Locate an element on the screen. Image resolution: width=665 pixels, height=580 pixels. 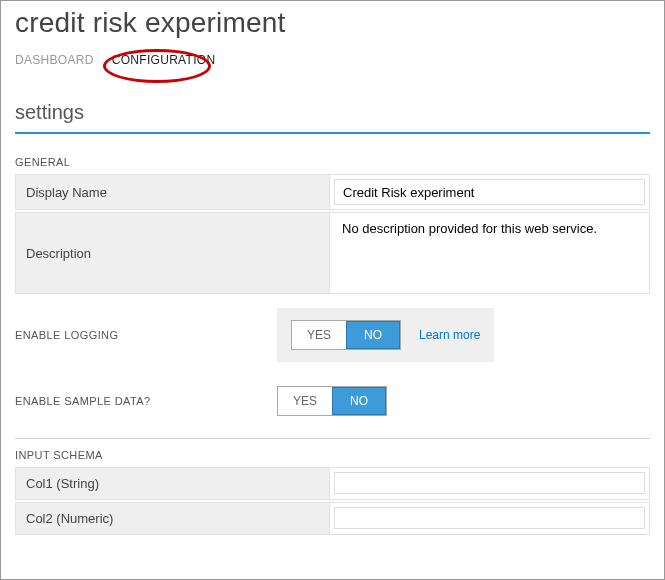
schema-row-1: Col2 (Numeric) is located at coordinates (332, 518).